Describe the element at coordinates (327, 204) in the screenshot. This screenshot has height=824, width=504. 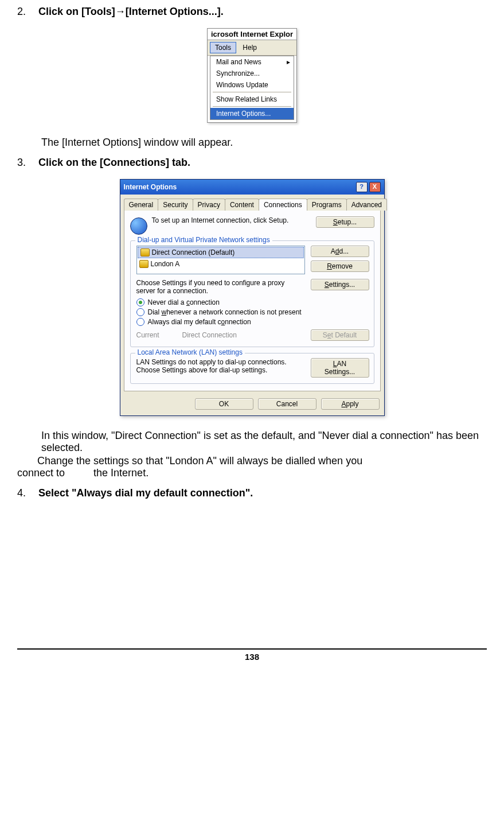
I see `tab-programs: Programs` at that location.